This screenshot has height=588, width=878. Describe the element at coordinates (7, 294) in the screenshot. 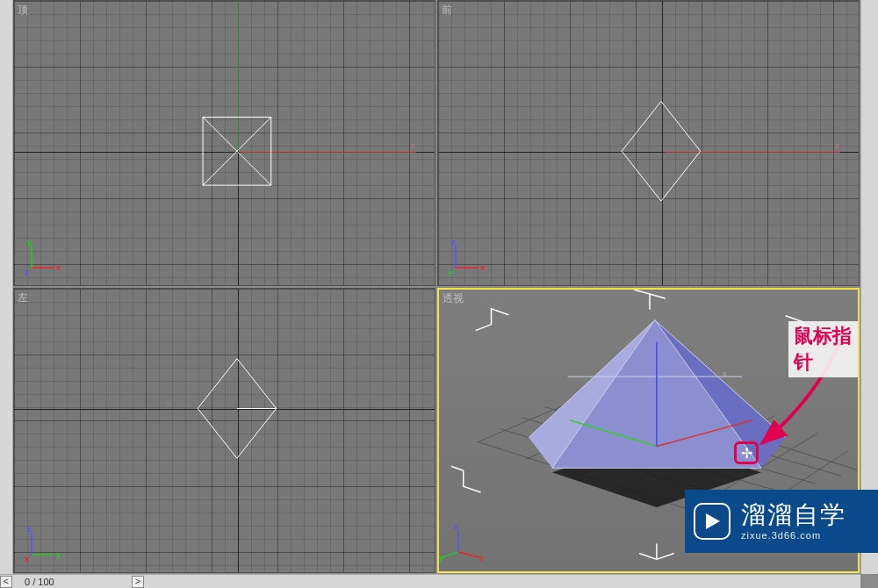

I see `left-toolbar` at that location.